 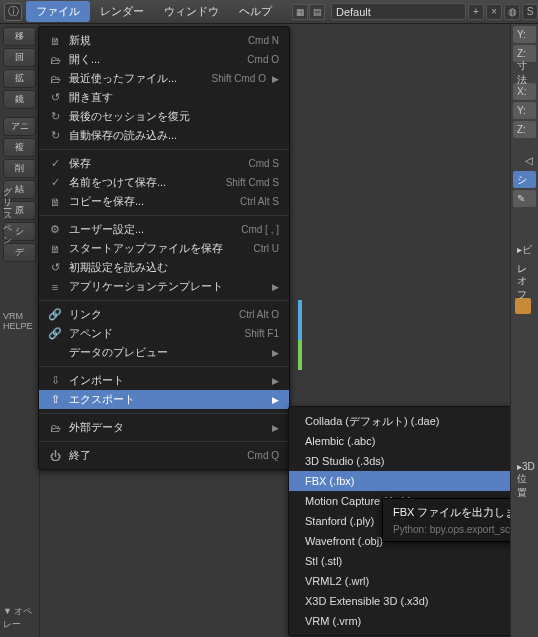 I want to click on dim-z: Z:, so click(x=524, y=130).